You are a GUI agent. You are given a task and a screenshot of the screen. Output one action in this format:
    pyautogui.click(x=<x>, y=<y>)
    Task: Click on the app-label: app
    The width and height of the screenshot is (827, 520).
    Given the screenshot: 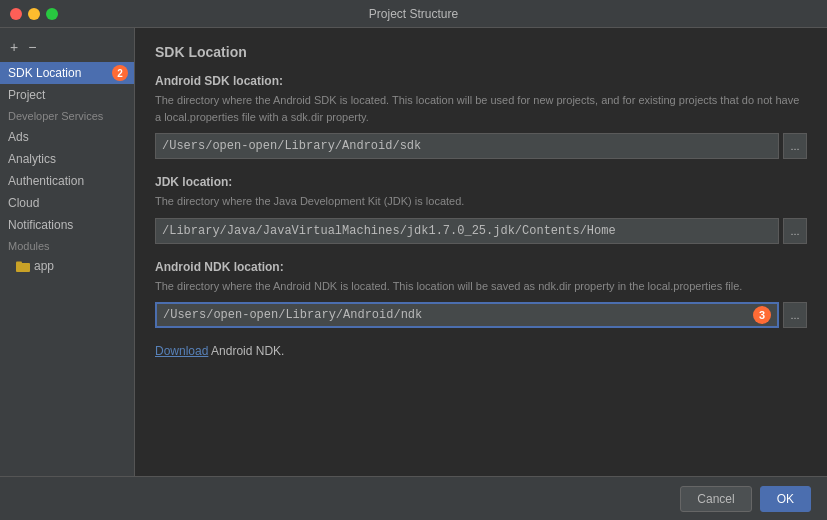 What is the action you would take?
    pyautogui.click(x=44, y=266)
    